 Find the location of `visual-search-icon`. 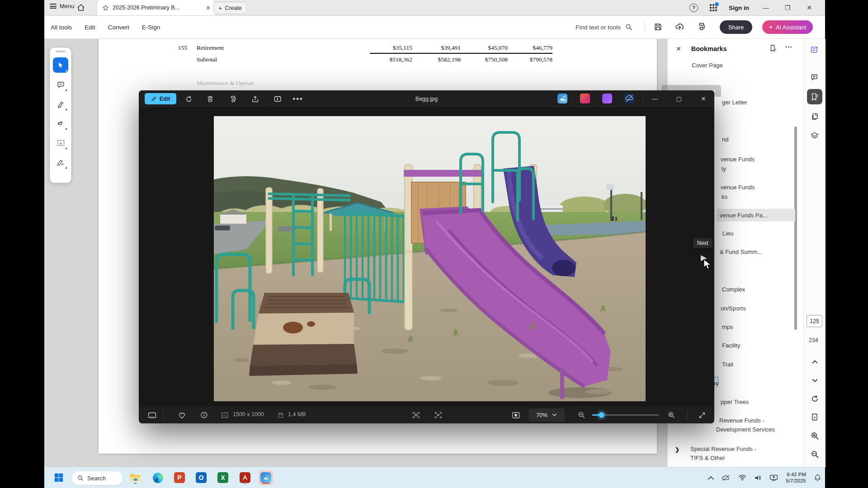

visual-search-icon is located at coordinates (416, 415).